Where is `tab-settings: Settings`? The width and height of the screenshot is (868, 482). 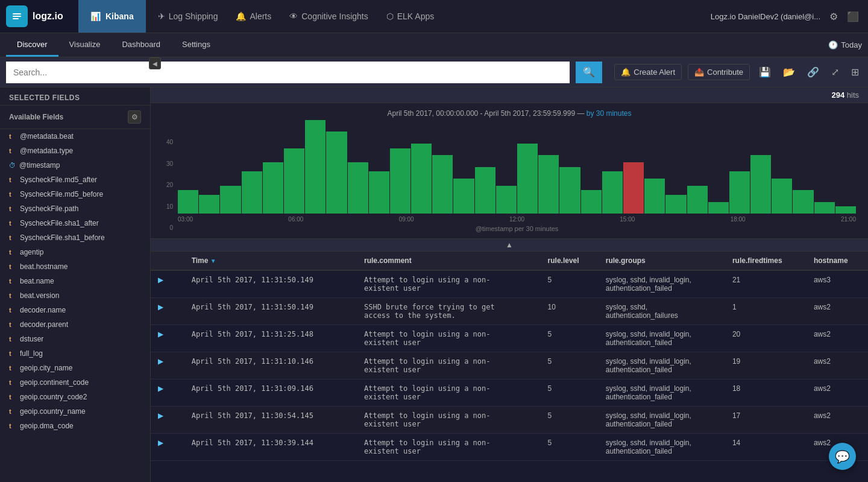
tab-settings: Settings is located at coordinates (197, 45).